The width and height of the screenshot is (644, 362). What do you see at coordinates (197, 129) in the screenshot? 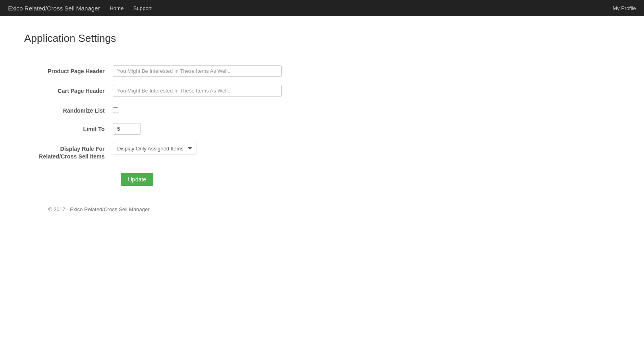
I see `limit-to-wrapper` at bounding box center [197, 129].